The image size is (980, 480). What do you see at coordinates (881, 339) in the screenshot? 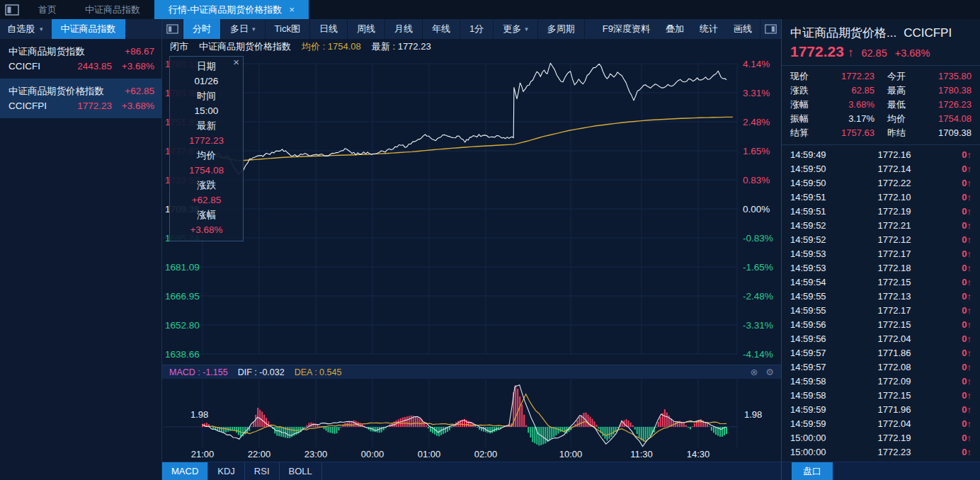
I see `tick-row: 14:59:561772.040↑` at bounding box center [881, 339].